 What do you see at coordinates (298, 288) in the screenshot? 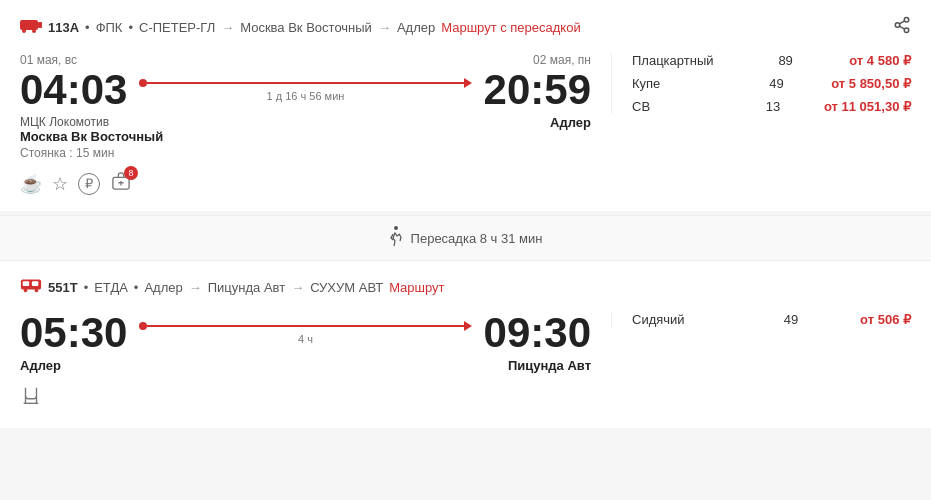
I see `bus-arrow2: →` at bounding box center [298, 288].